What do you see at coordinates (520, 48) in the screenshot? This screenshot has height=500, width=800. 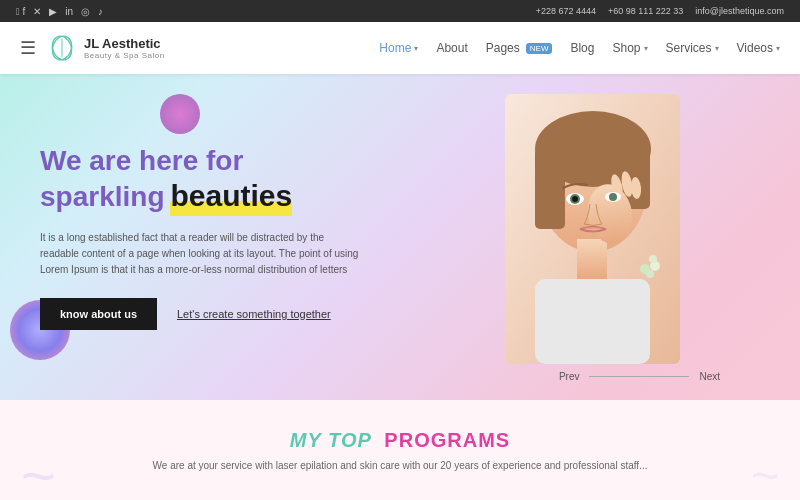 I see `nav-link-pages: Pages NEW` at bounding box center [520, 48].